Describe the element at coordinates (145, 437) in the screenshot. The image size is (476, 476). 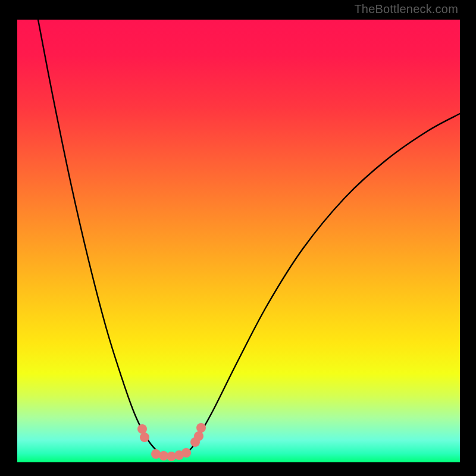
I see `marker-left-cluster-bottom` at that location.